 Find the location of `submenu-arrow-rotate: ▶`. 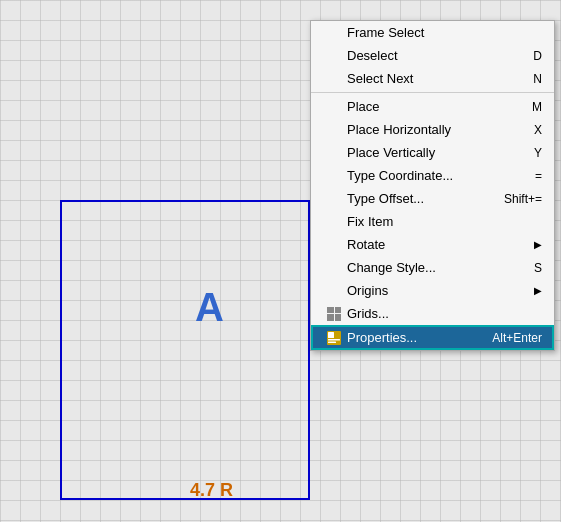

submenu-arrow-rotate: ▶ is located at coordinates (538, 244).